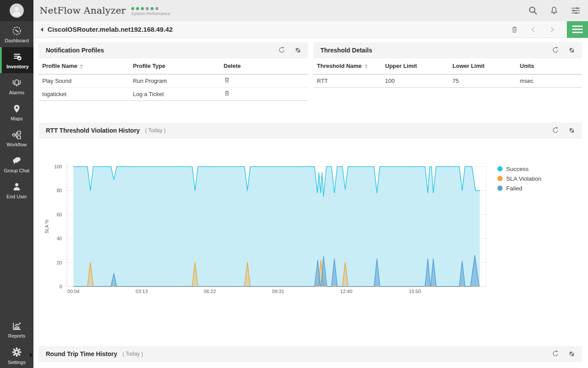  What do you see at coordinates (17, 164) in the screenshot?
I see `sidebar-item-group-chat: Group Chat` at bounding box center [17, 164].